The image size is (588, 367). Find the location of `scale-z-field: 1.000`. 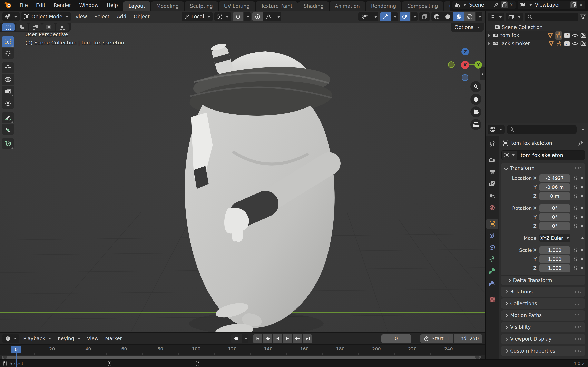

scale-z-field: 1.000 is located at coordinates (555, 268).